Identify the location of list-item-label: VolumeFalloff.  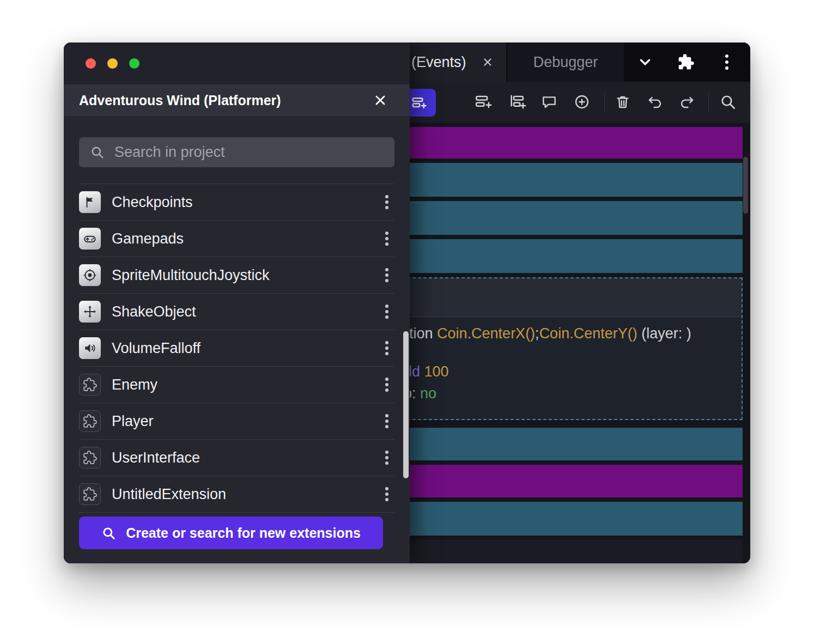
(240, 349).